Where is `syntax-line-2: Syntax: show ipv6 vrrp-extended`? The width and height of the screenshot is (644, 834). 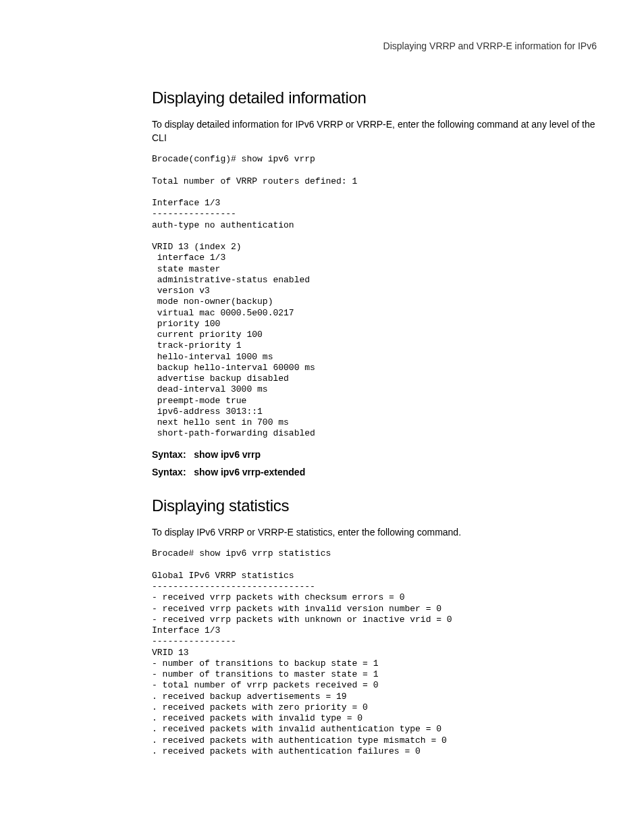
syntax-line-2: Syntax: show ipv6 vrrp-extended is located at coordinates (374, 472).